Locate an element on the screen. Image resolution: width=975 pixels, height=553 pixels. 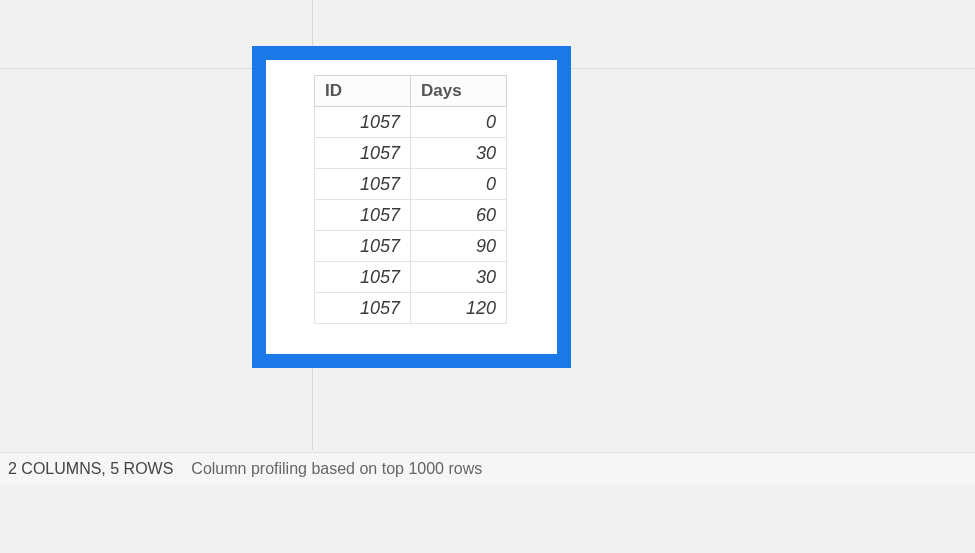
column-header-id: ID is located at coordinates (363, 92).